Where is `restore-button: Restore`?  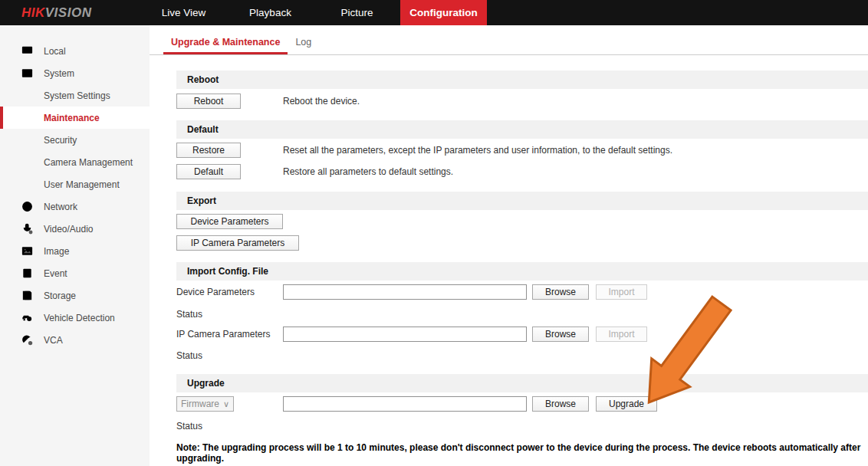
restore-button: Restore is located at coordinates (209, 150).